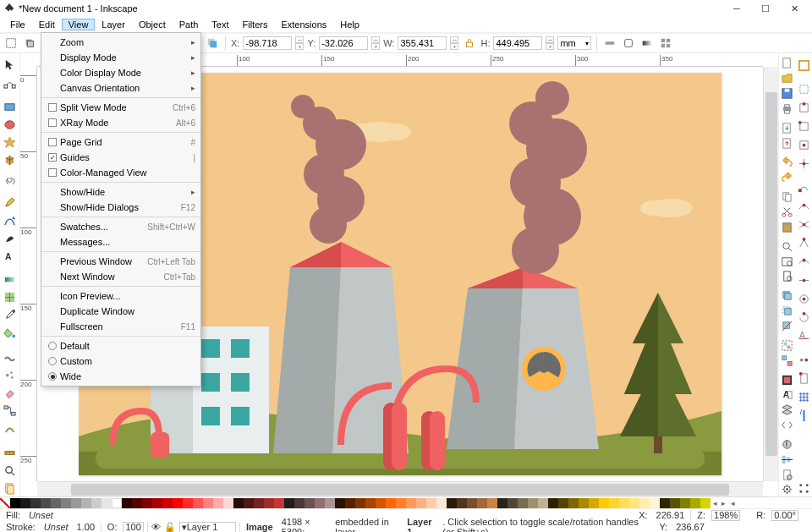 This screenshot has width=812, height=532. What do you see at coordinates (787, 162) in the screenshot?
I see `undo-icon` at bounding box center [787, 162].